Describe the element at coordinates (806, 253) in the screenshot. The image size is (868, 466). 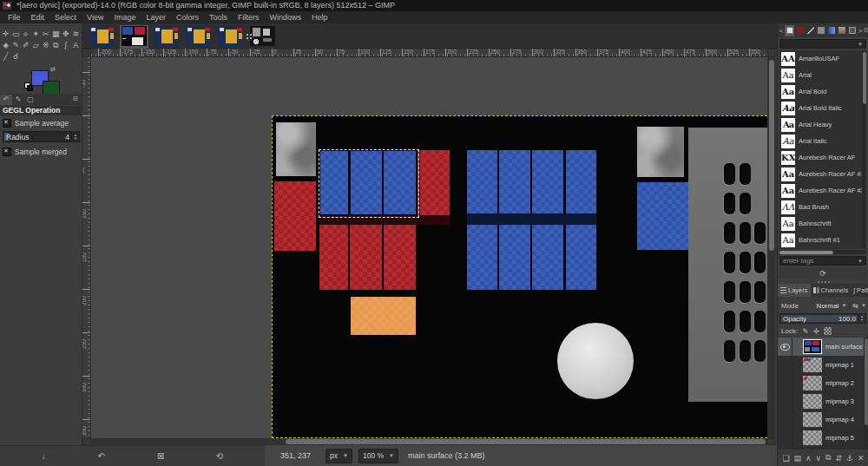
I see `font-list-horizontal-scrollbar-thumb` at that location.